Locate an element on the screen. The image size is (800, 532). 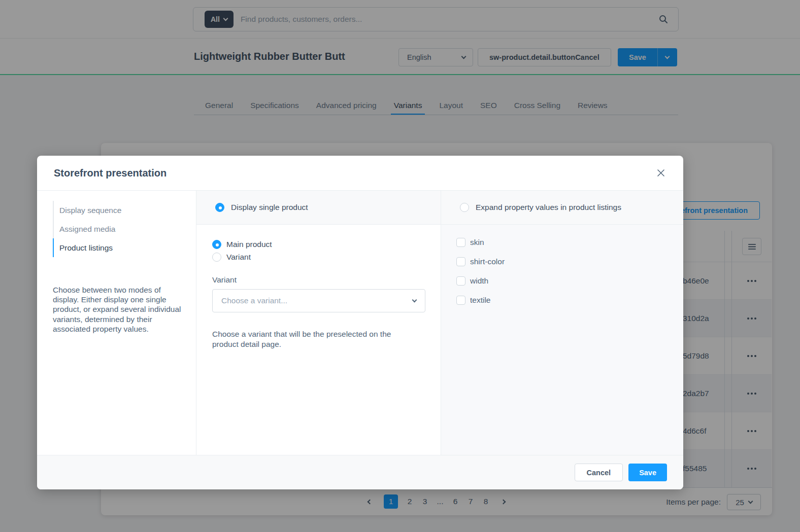
main-product-label: Main product is located at coordinates (249, 244).